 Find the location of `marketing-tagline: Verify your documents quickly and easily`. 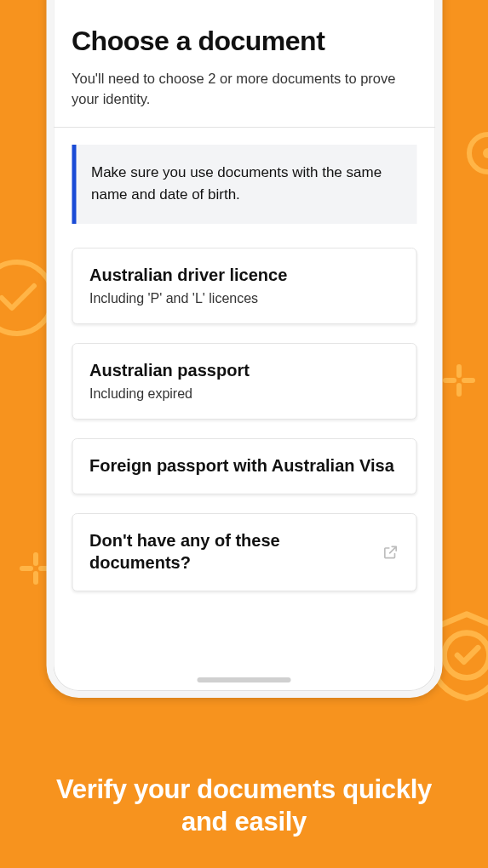

marketing-tagline: Verify your documents quickly and easily is located at coordinates (244, 807).